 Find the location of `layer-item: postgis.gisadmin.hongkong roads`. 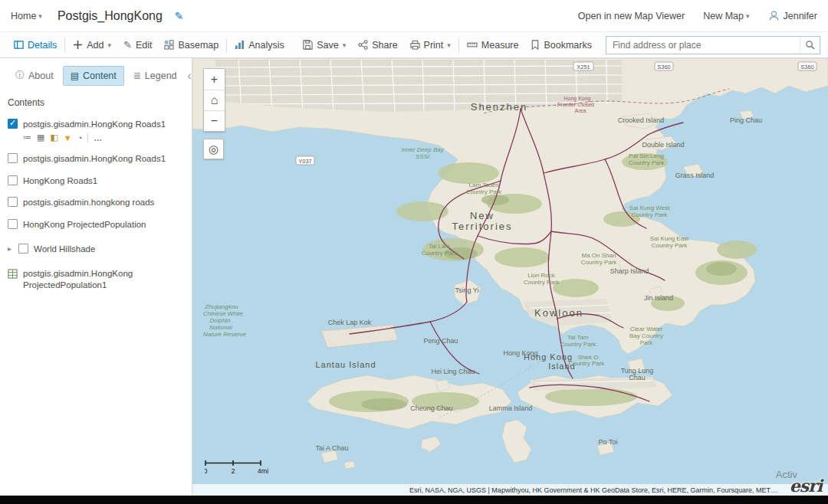

layer-item: postgis.gisadmin.hongkong roads is located at coordinates (96, 202).